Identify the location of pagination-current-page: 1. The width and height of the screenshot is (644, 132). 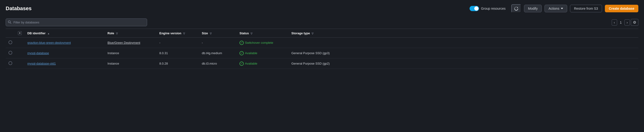
(621, 23).